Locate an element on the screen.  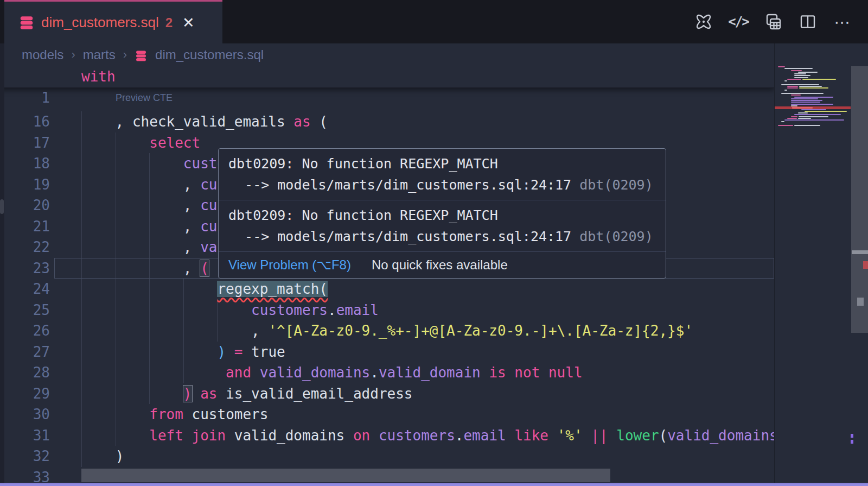
scrollbar-thumb is located at coordinates (859, 200).